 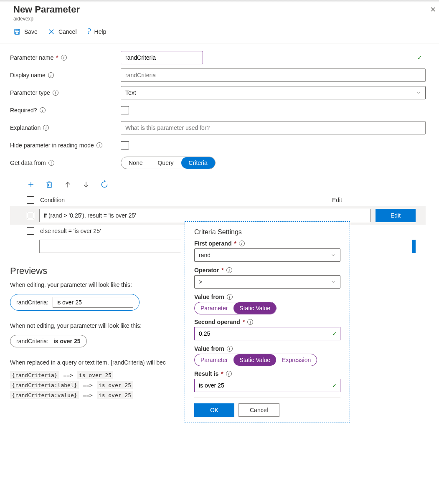 I want to click on result-is-input, so click(x=267, y=385).